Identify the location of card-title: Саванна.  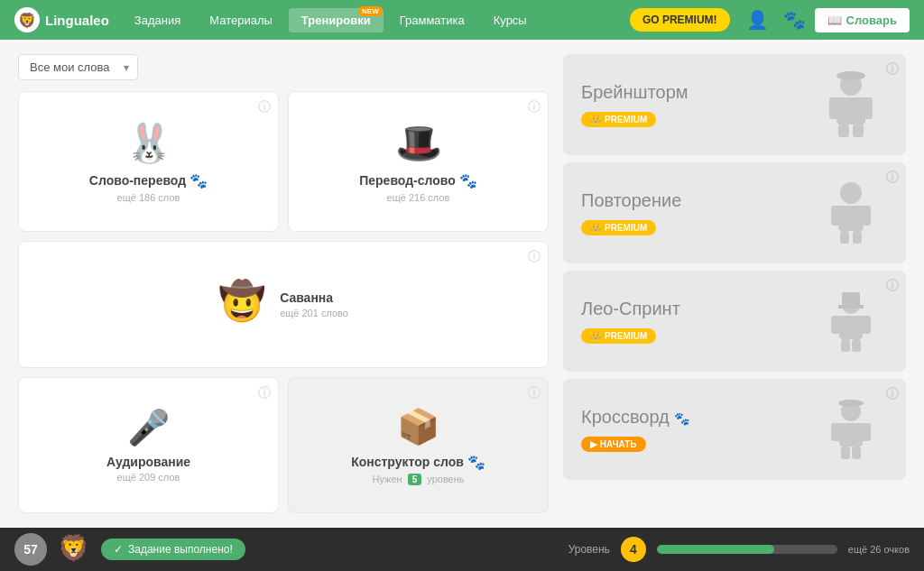
(314, 298).